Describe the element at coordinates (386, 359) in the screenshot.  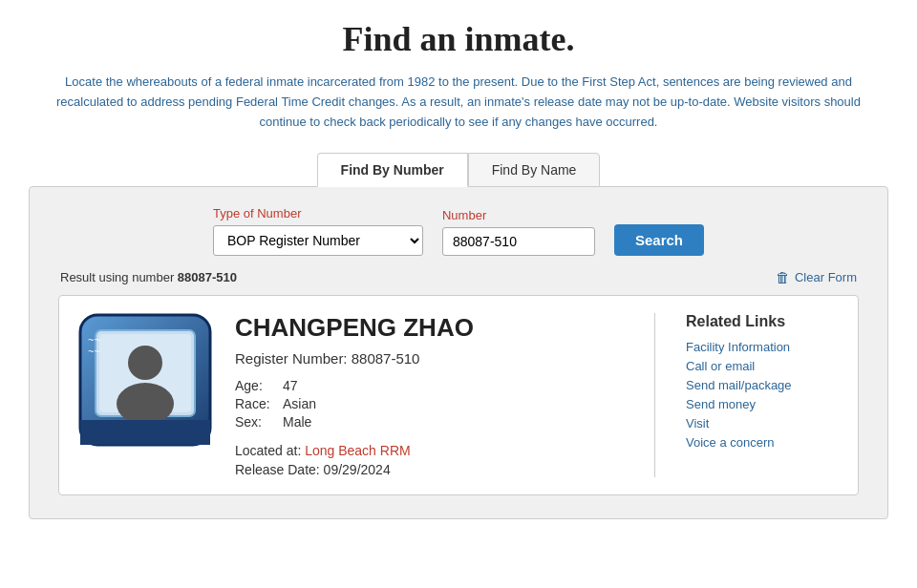
I see `register-number-value: 88087-510` at that location.